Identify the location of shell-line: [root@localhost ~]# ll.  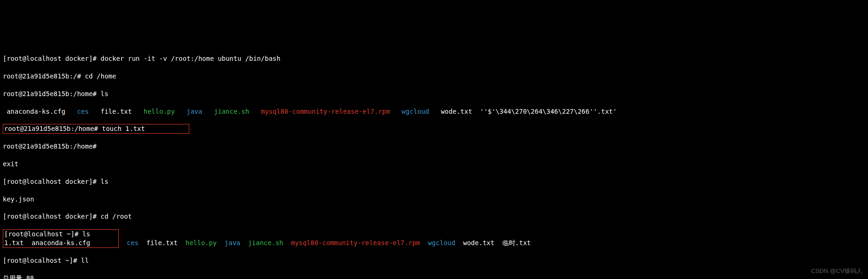
(434, 261).